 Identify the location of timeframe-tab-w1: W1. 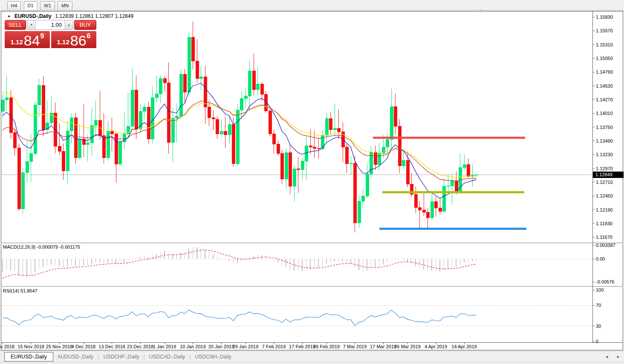
(48, 6).